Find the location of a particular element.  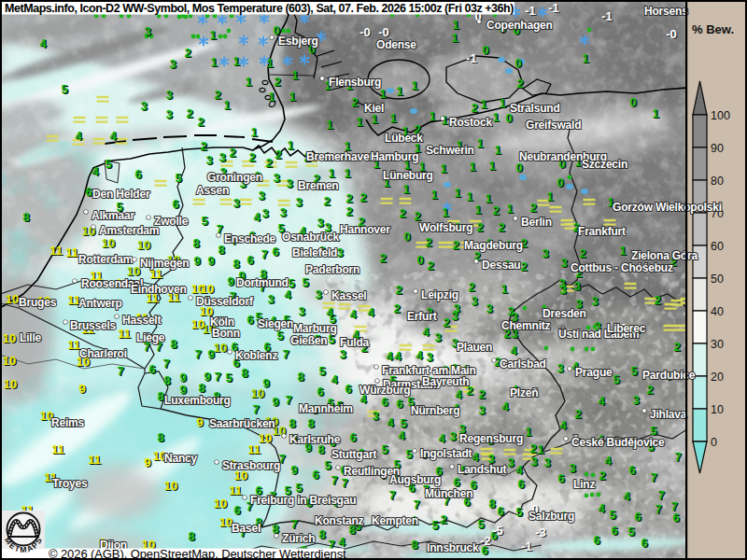

svg-text: Magdeburg is located at coordinates (493, 245).